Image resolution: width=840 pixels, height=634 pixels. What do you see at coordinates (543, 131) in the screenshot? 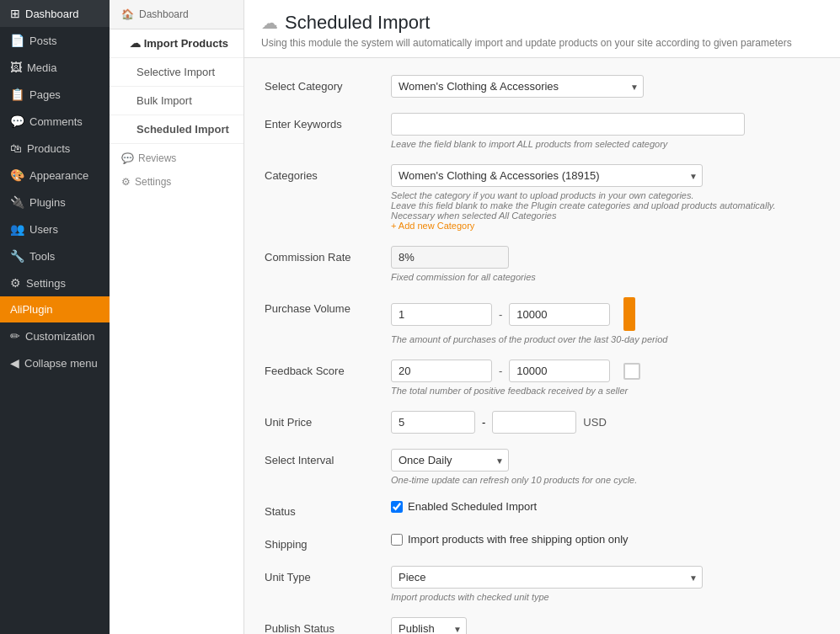
I see `keywords-row: Enter Keywords Leave the field blank to …` at bounding box center [543, 131].